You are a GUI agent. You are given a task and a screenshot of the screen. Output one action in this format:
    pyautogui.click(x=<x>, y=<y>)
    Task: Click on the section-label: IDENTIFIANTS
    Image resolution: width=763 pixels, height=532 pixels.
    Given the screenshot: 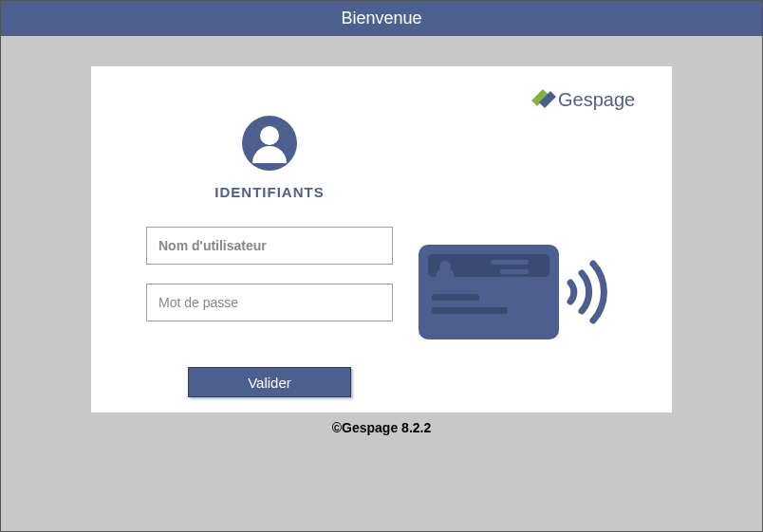 What is the action you would take?
    pyautogui.click(x=270, y=192)
    